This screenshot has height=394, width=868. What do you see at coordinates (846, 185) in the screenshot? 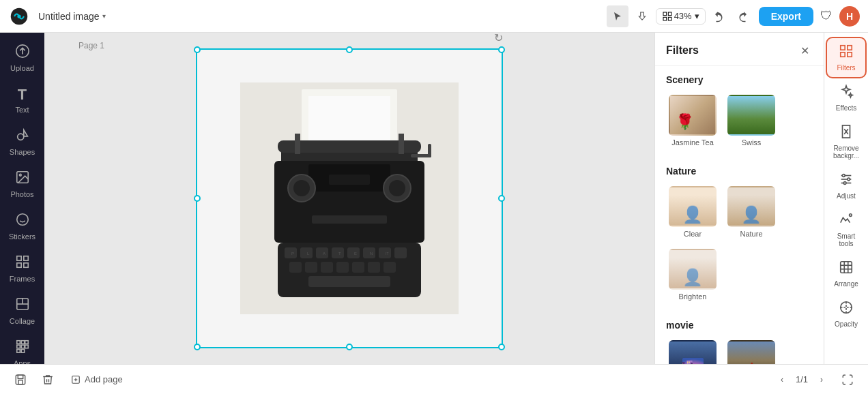
I see `rtool-adjust: Adjust` at bounding box center [846, 185].